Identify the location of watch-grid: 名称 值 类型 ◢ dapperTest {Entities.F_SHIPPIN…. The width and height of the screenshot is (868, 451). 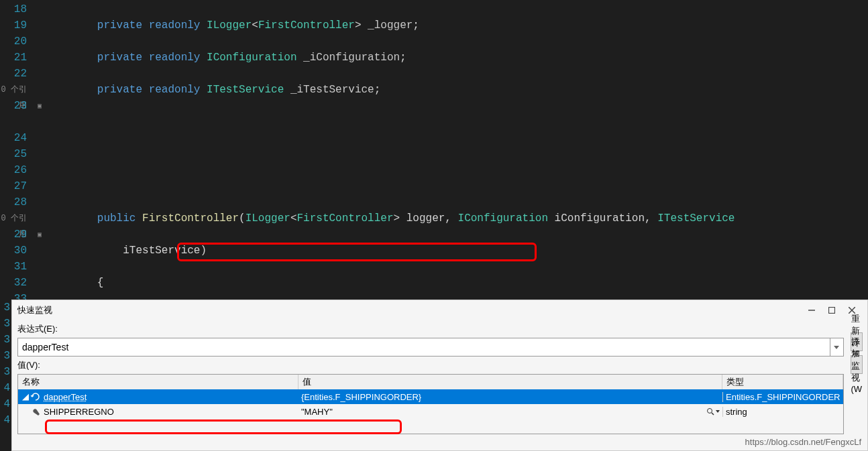
(431, 404).